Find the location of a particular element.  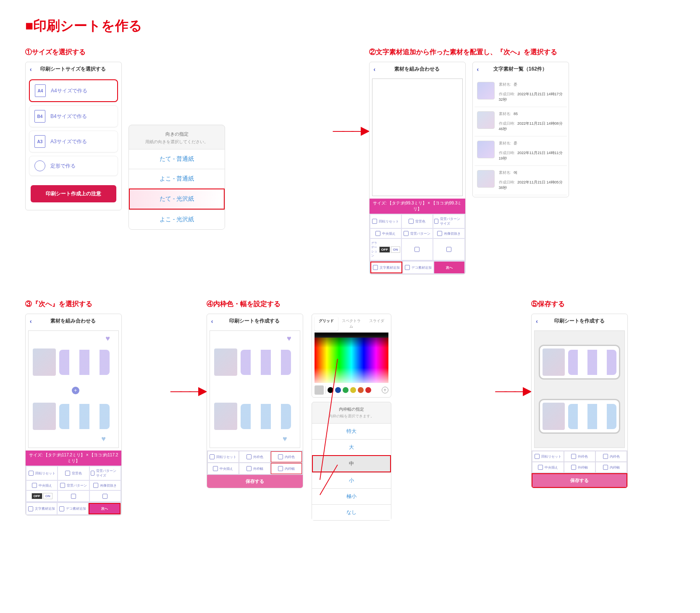

step1-title: ①サイズを選択する is located at coordinates (149, 52).